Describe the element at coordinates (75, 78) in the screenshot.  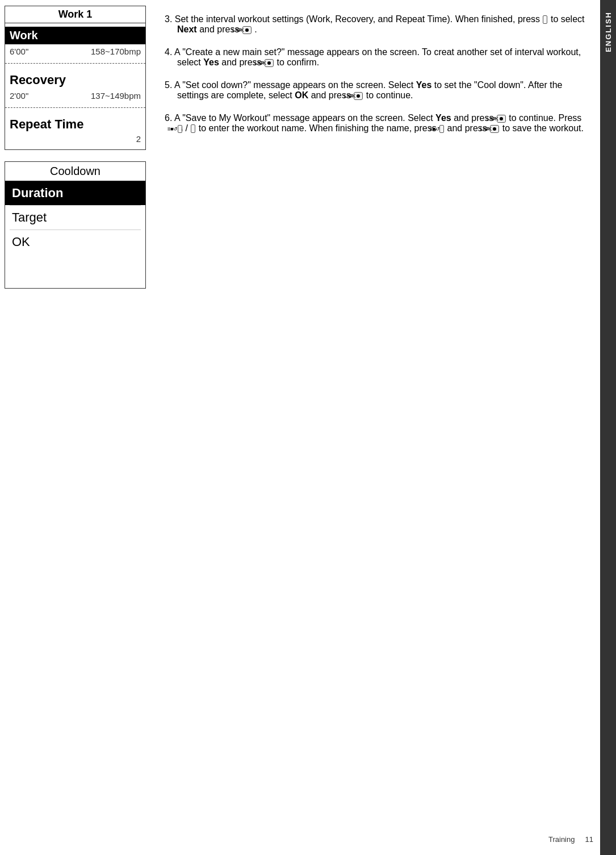
I see `workout-box: Work 1 Work 6'00" 158~170bmp Recovery 2'…` at that location.